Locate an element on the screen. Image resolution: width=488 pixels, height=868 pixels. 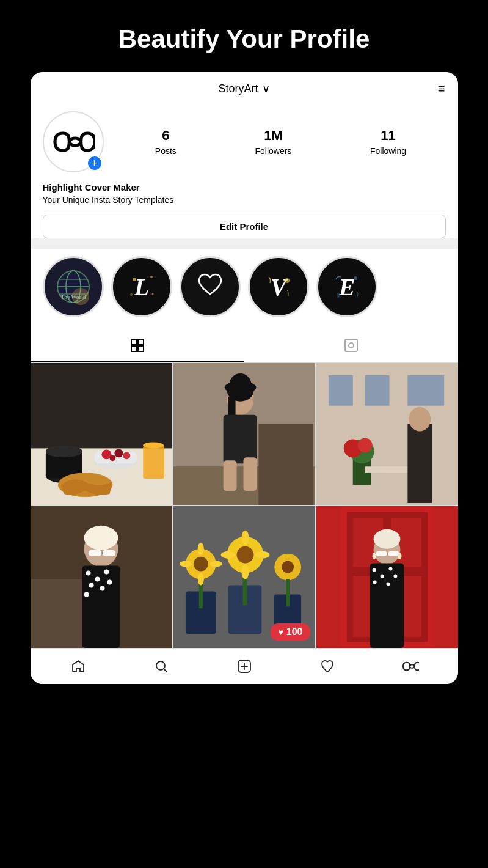
username-display: StoryArt ∨ is located at coordinates (244, 89).